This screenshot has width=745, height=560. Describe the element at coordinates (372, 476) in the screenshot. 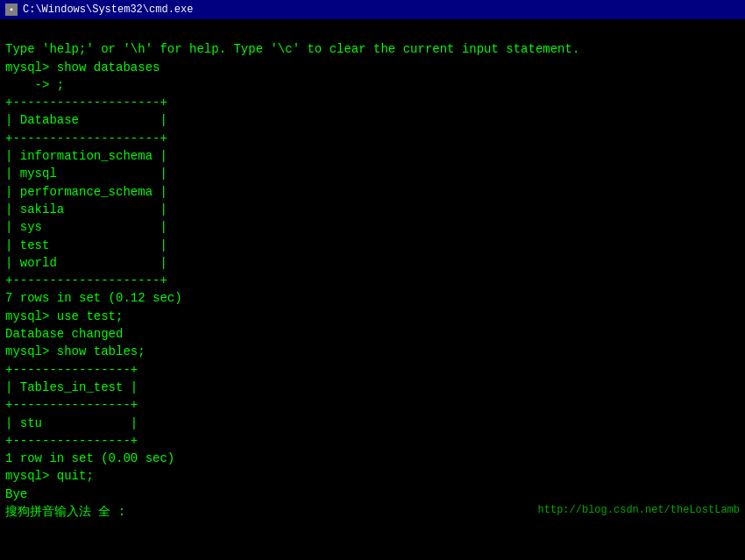

I see `terminal-line: mysql> quit;` at that location.